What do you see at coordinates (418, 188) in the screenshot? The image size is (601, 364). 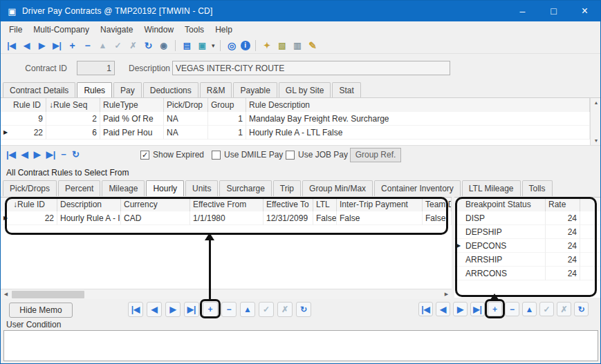 I see `tab-container-inventory: Container Inventory` at bounding box center [418, 188].